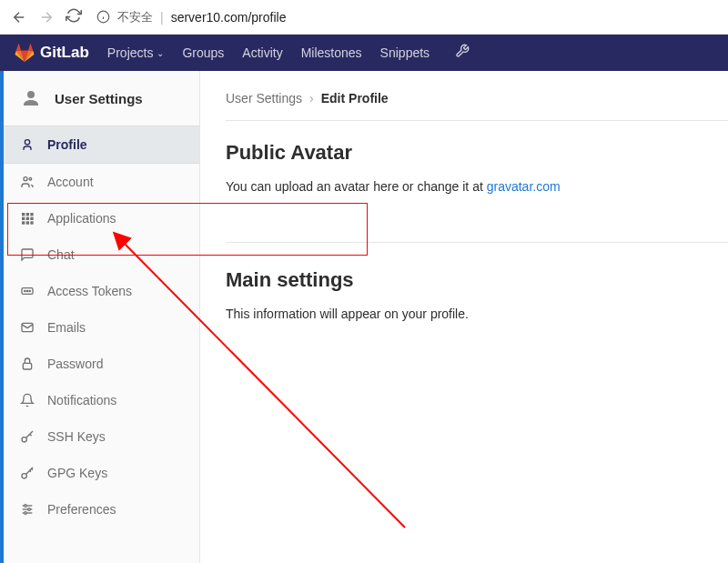 The height and width of the screenshot is (563, 728). What do you see at coordinates (27, 182) in the screenshot?
I see `account-icon` at bounding box center [27, 182].